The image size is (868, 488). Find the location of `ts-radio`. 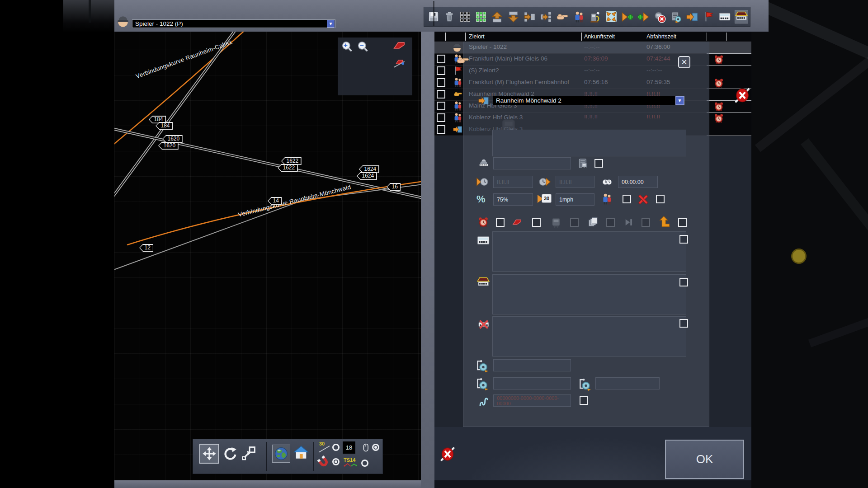

ts-radio is located at coordinates (365, 463).